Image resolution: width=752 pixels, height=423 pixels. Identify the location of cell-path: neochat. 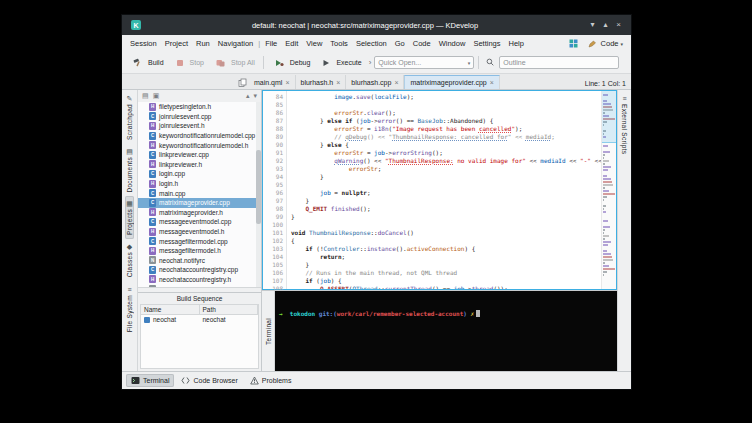
(230, 320).